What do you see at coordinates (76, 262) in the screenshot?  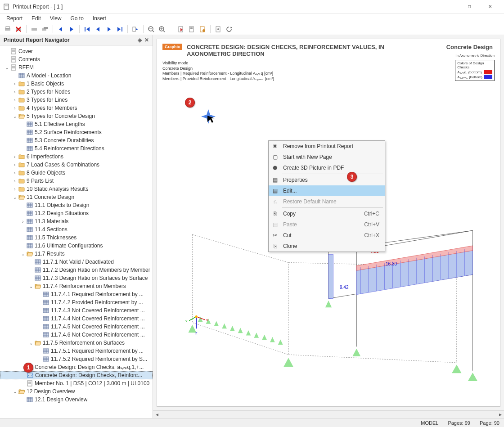 I see `tree-item: 11.7.1 Not Valid / Deactivated` at bounding box center [76, 262].